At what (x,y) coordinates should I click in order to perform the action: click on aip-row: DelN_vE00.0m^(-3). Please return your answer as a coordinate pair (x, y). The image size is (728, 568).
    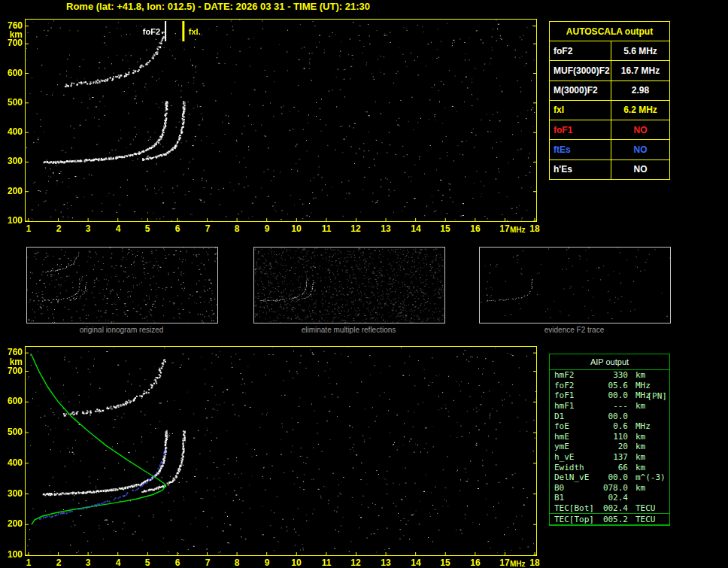
    Looking at the image, I should click on (609, 478).